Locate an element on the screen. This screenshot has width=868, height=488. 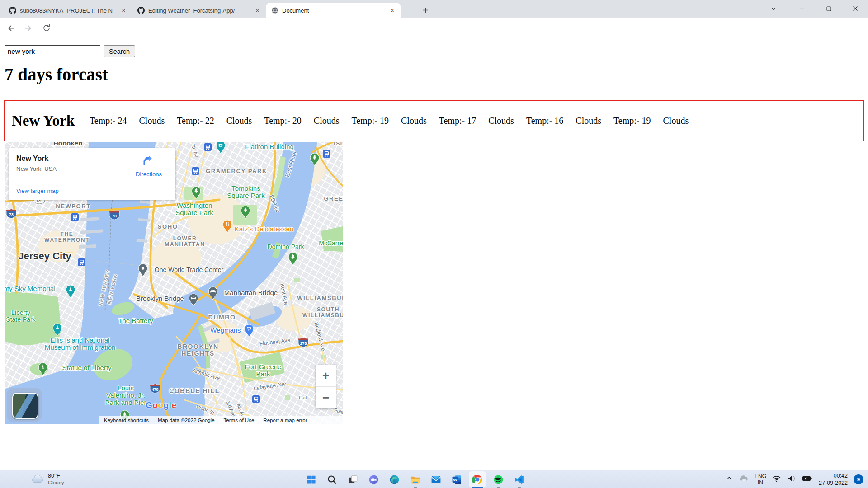
browser-tab: Document✕ is located at coordinates (333, 10).